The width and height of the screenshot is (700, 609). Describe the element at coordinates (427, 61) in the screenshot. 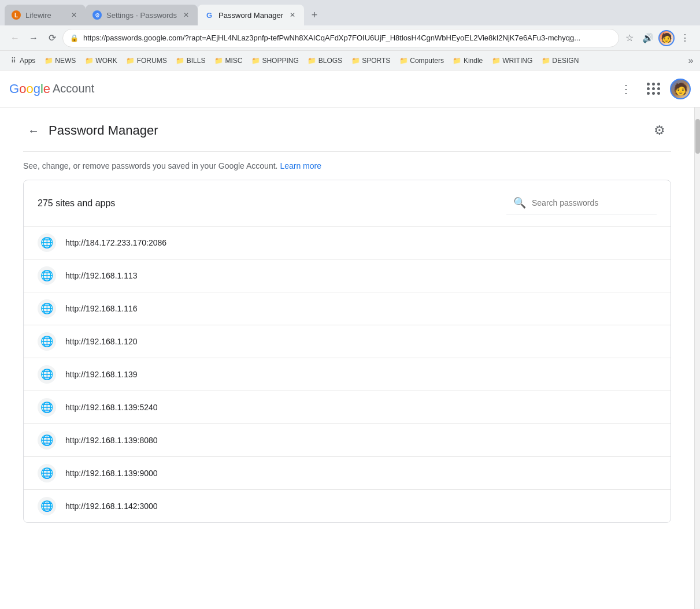

I see `bookmark-label-computers: Computers` at that location.